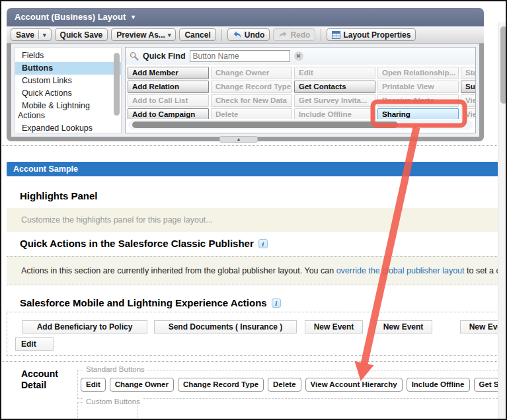 This screenshot has height=420, width=507. What do you see at coordinates (225, 327) in the screenshot?
I see `action-button: Send Documents ( Insurance )` at bounding box center [225, 327].